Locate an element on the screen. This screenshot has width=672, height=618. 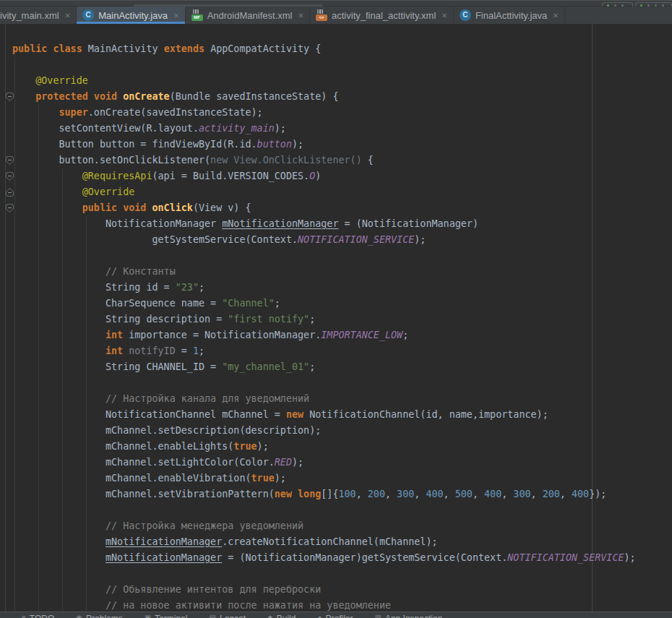
tool-window-button-logcat: ▤Logcat is located at coordinates (228, 616).